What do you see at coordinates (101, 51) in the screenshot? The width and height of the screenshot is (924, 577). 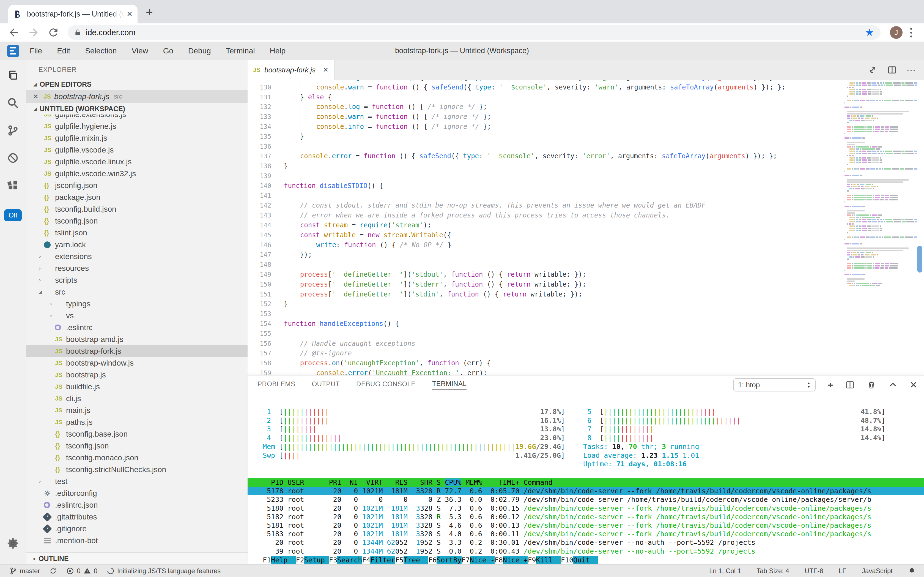 I see `menu-selection: Selection` at bounding box center [101, 51].